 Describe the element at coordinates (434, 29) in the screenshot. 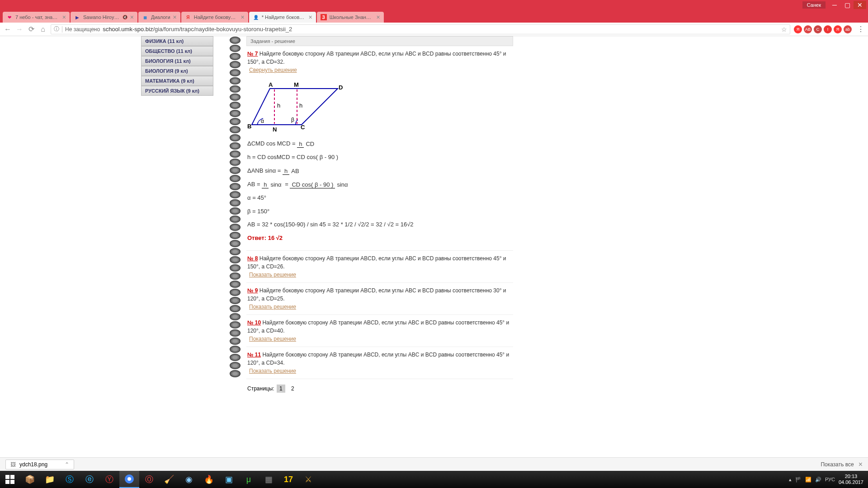

I see `address-bar: ← → ⟳ ⌂ ⓘ Не защищено school.umk-spo.biz…` at that location.